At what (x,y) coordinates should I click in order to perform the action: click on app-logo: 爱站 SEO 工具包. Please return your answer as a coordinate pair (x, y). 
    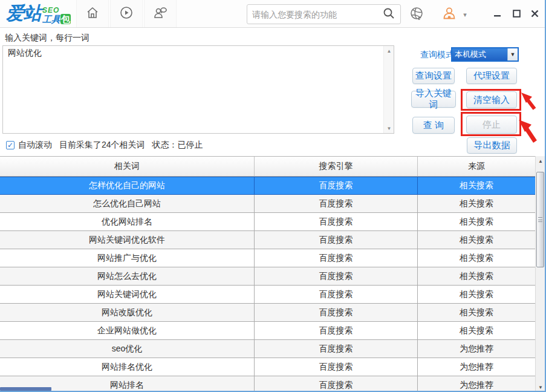
    Looking at the image, I should click on (39, 13).